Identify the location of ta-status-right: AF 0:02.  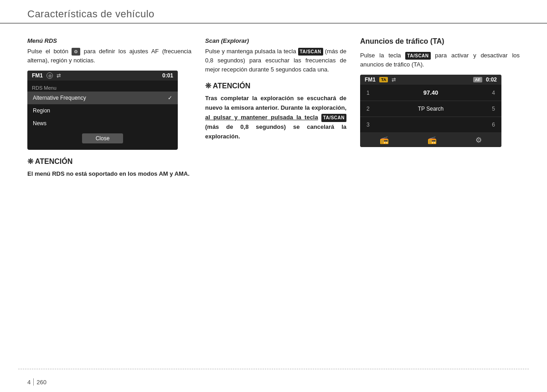
(485, 80).